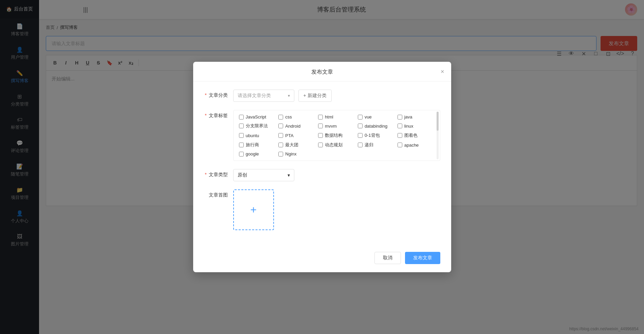 Image resolution: width=644 pixels, height=334 pixels. What do you see at coordinates (337, 117) in the screenshot?
I see `tag-item: html` at bounding box center [337, 117].